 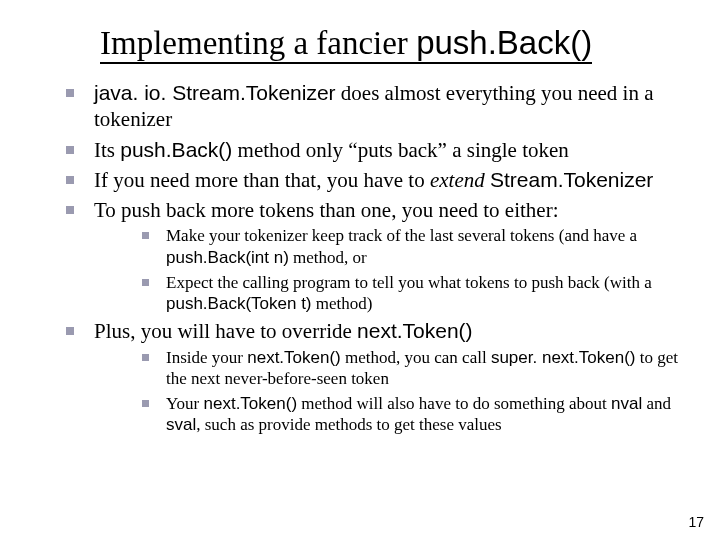 What do you see at coordinates (206, 358) in the screenshot?
I see `b5s1-a: Inside your` at bounding box center [206, 358].